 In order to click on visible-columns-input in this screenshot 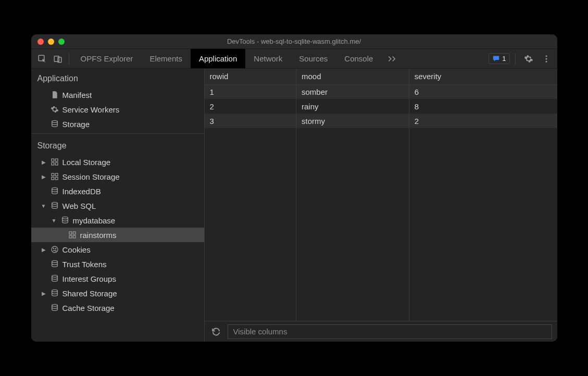, I will do `click(390, 332)`.